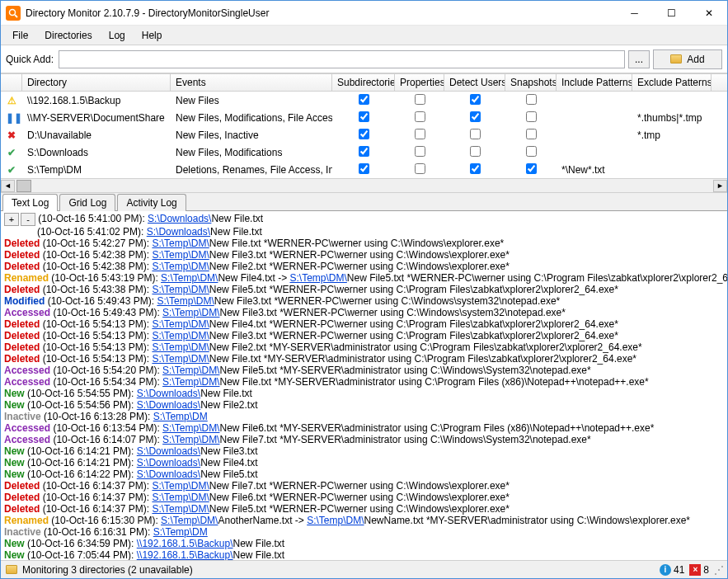  I want to click on menu-log: Log, so click(117, 35).